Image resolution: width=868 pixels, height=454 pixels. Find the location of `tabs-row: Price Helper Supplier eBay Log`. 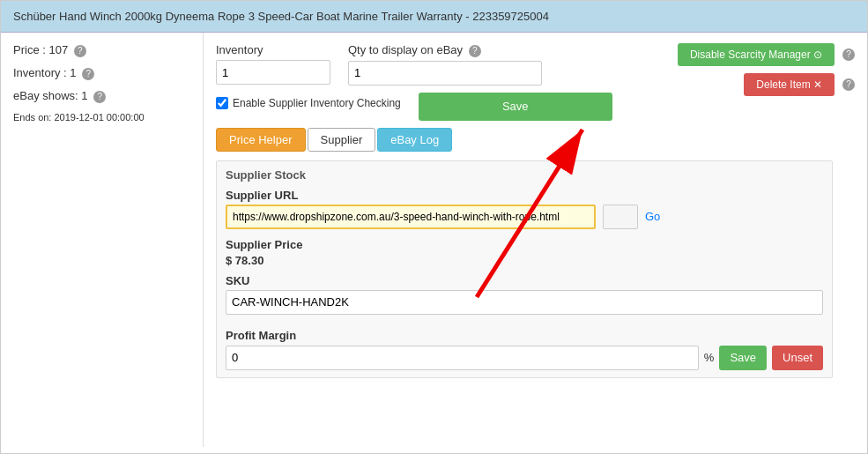

tabs-row: Price Helper Supplier eBay Log is located at coordinates (536, 139).